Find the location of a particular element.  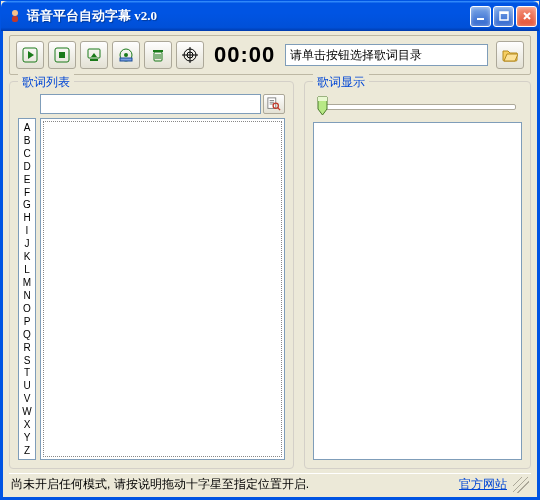

alpha-H: H is located at coordinates (27, 218).